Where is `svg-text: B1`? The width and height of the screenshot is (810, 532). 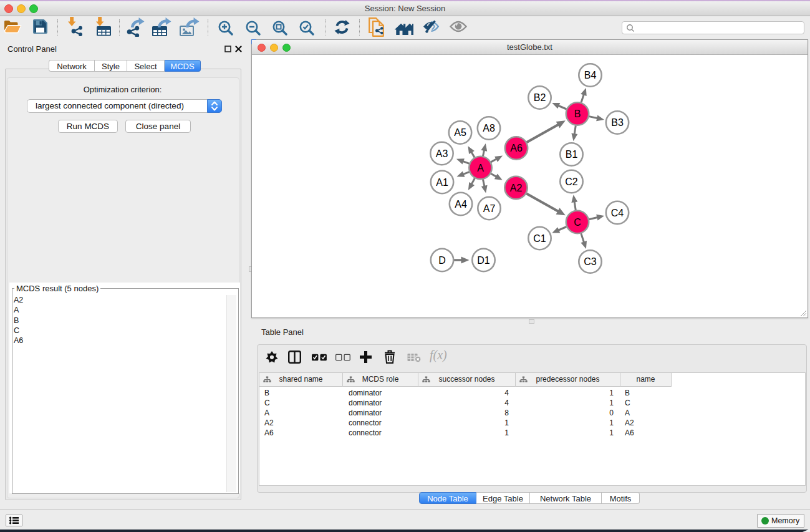
svg-text: B1 is located at coordinates (572, 155).